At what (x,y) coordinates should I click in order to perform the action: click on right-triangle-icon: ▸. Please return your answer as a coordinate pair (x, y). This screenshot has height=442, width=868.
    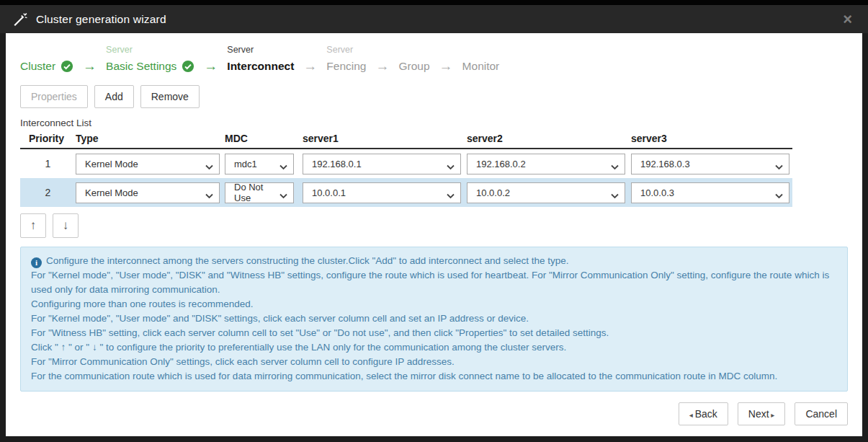
    Looking at the image, I should click on (772, 415).